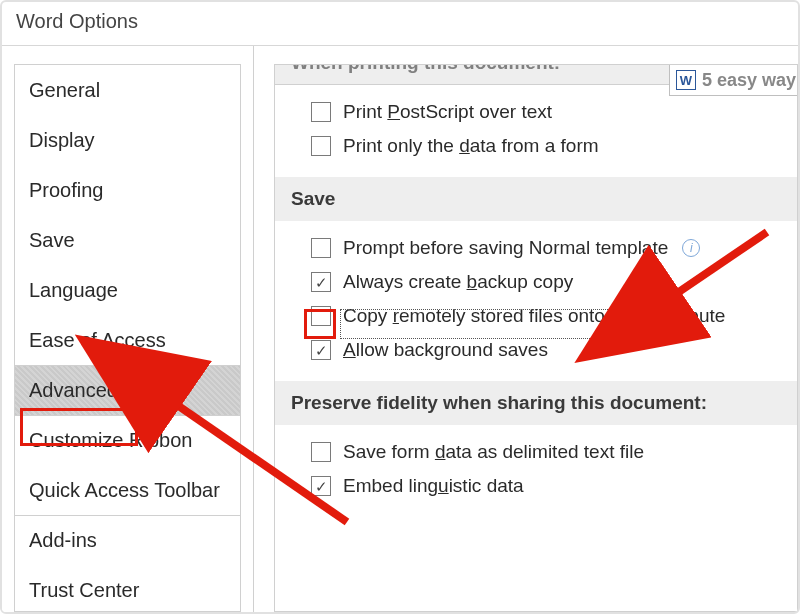  What do you see at coordinates (128, 340) in the screenshot?
I see `nav-ease-of-access: Ease of Access` at bounding box center [128, 340].